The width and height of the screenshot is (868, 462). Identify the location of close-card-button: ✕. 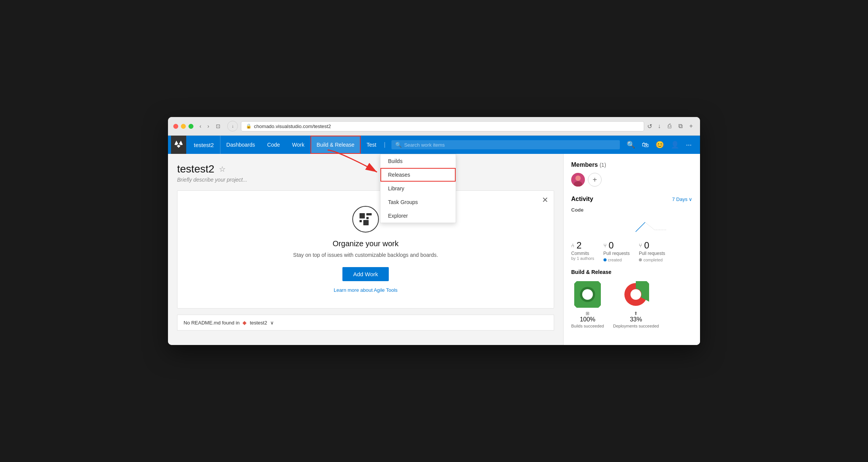
(545, 200).